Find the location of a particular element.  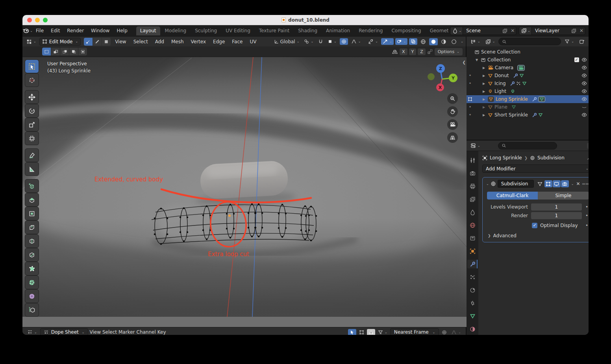

shading-solid-button is located at coordinates (433, 42).